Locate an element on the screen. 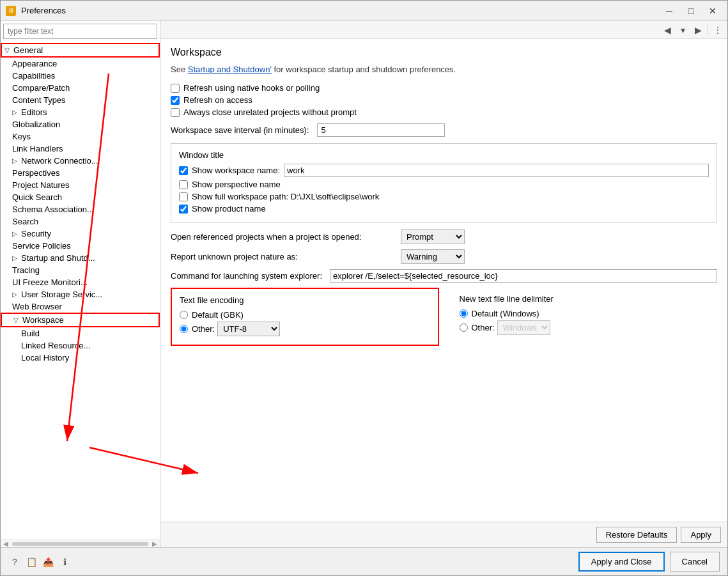 The width and height of the screenshot is (728, 576). sidebar-item-keys: Keys is located at coordinates (81, 137).